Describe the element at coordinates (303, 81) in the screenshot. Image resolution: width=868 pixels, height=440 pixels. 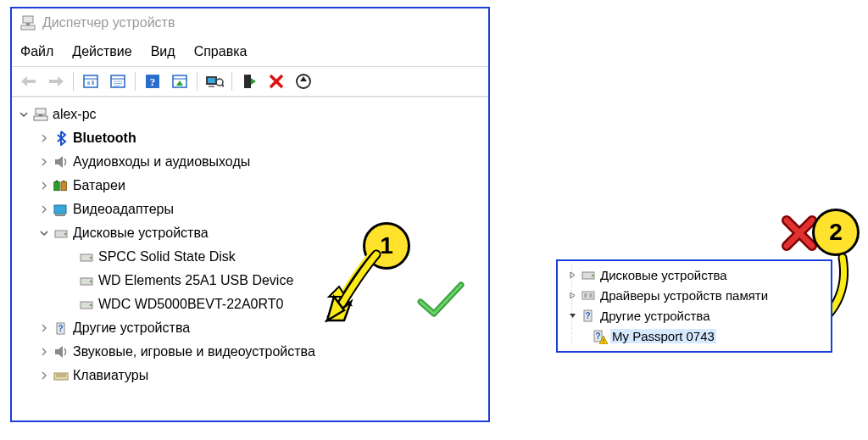
I see `update-driver-button` at that location.